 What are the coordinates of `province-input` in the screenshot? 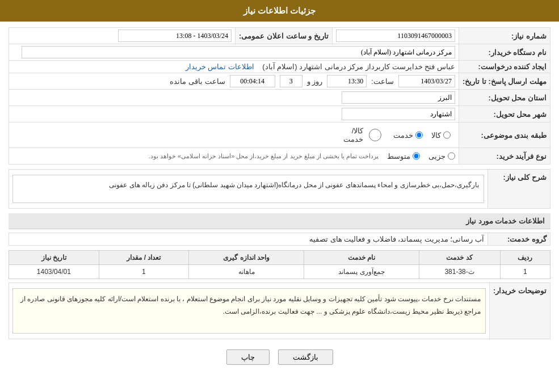 It's located at (398, 98).